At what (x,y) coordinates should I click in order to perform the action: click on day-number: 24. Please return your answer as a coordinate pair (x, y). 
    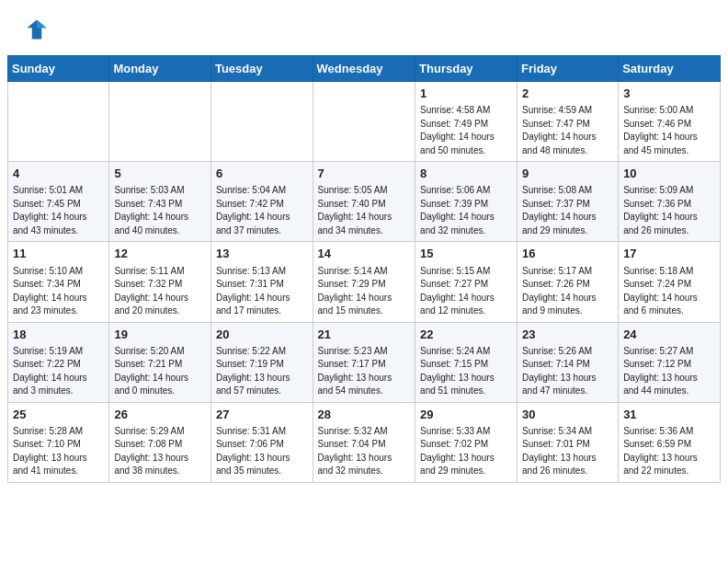
    Looking at the image, I should click on (669, 335).